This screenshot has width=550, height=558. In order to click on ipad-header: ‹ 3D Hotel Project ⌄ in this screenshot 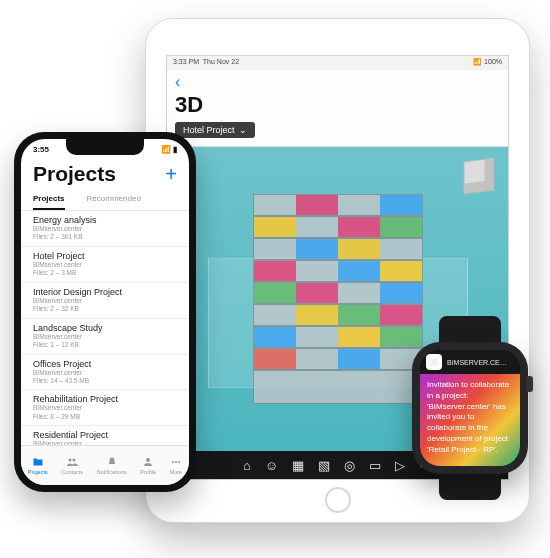, I will do `click(338, 108)`.